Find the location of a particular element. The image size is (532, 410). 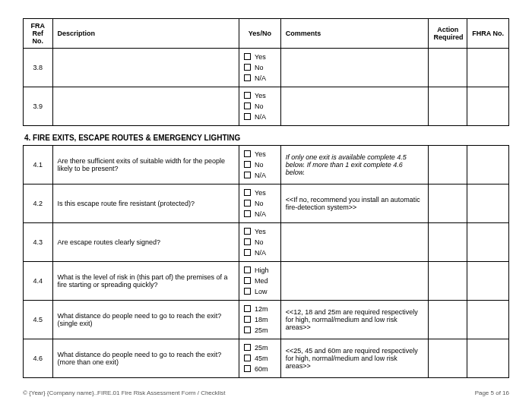

ref-cell: 3.8 is located at coordinates (38, 68).